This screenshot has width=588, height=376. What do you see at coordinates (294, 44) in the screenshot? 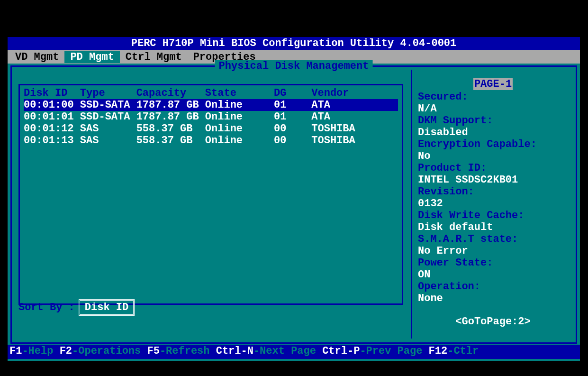
I see `title-bar: PERC H710P Mini BIOS Configuration Utili…` at bounding box center [294, 44].